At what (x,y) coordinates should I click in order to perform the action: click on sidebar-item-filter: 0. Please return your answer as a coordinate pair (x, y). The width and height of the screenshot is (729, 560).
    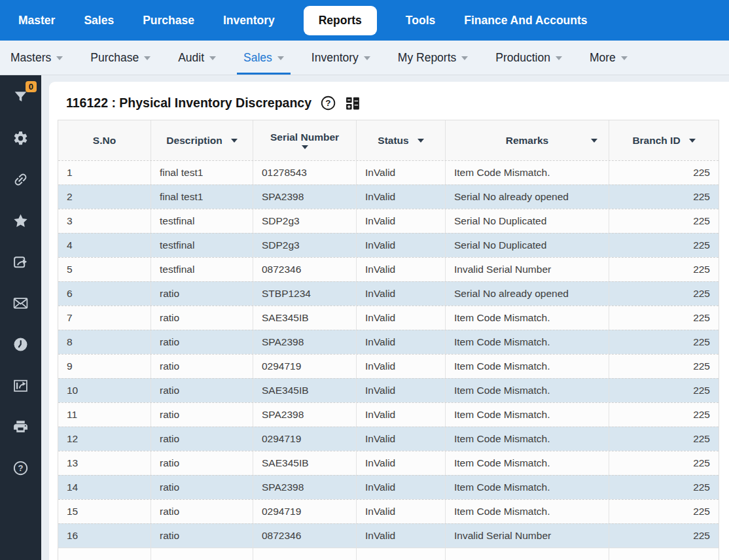
    Looking at the image, I should click on (21, 97).